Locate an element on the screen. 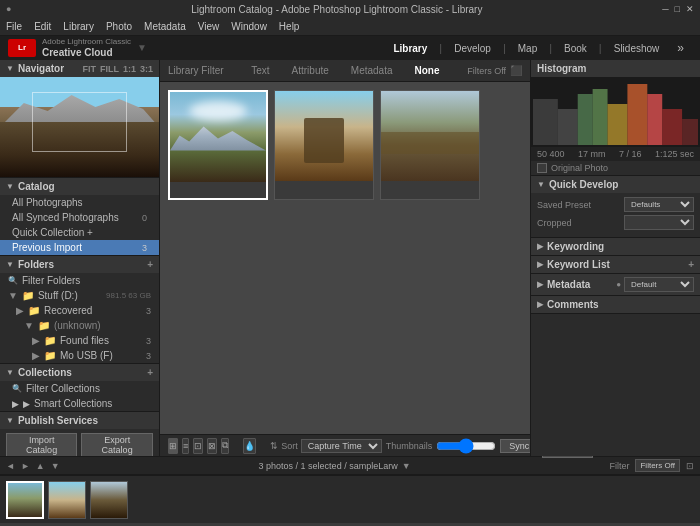 Image resolution: width=700 pixels, height=526 pixels. cc-info: Adobe Lightroom Classic Creative Cloud is located at coordinates (86, 48).